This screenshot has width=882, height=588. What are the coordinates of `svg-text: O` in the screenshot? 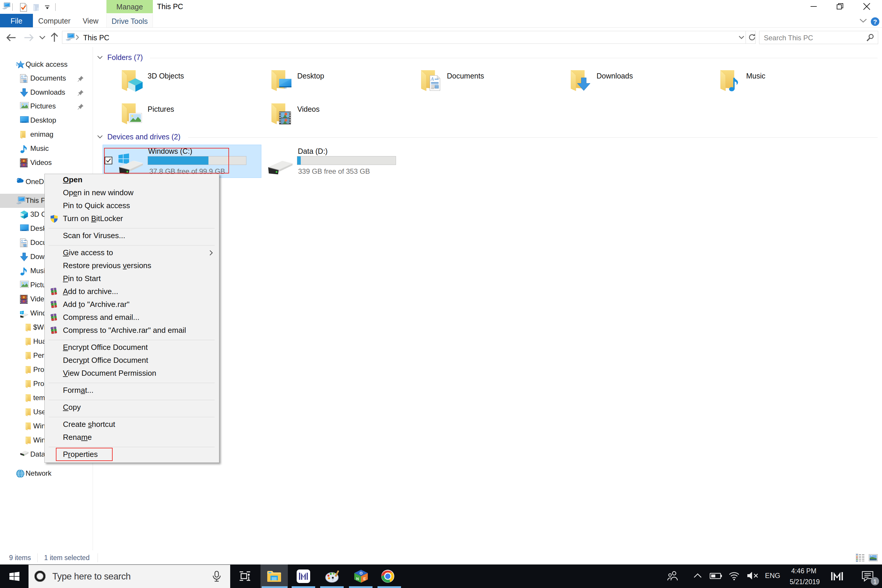 It's located at (361, 573).